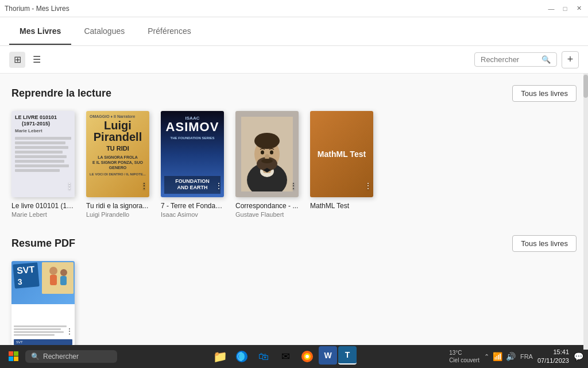 This screenshot has width=588, height=368. I want to click on taskbar-search: 🔍 Rechercher, so click(71, 356).